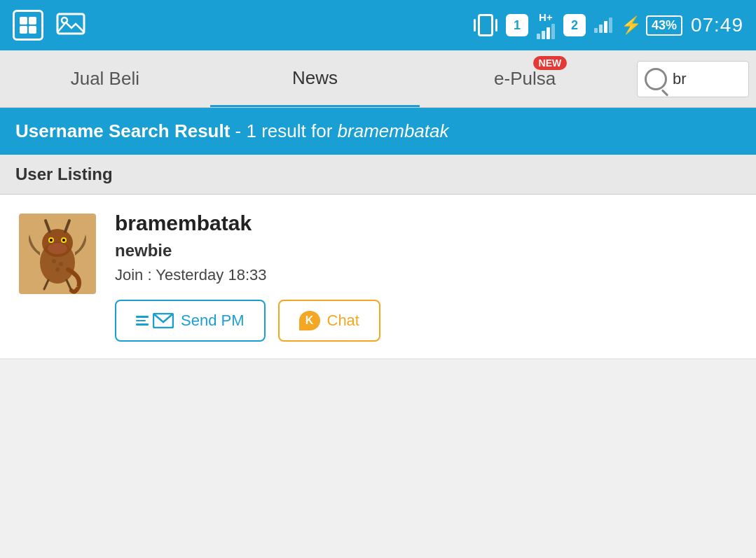 The width and height of the screenshot is (756, 558). I want to click on status-time: 07:49, so click(717, 25).